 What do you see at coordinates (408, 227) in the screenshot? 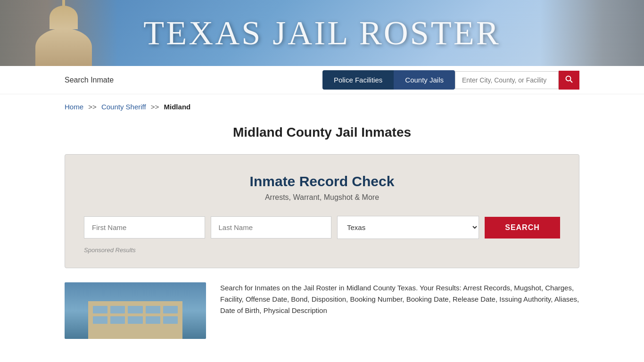
I see `state-select: AlabamaAlaskaArizonaArkansasCaliforniaCo…` at bounding box center [408, 227].